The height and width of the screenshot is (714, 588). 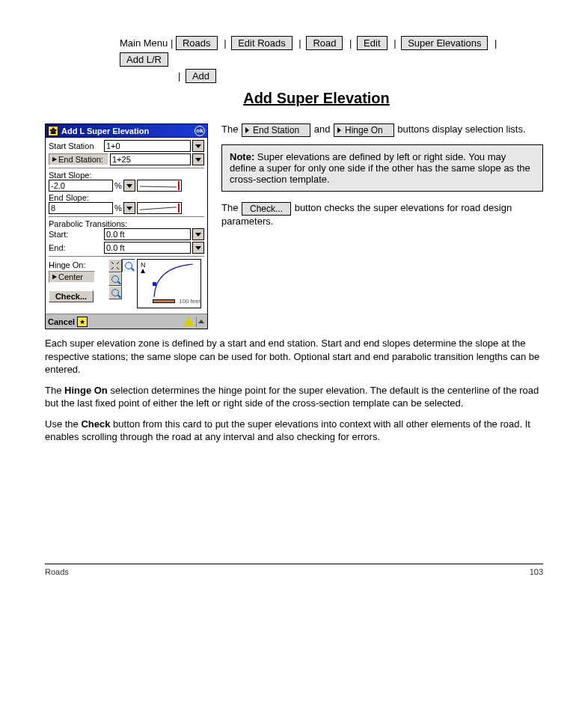 I want to click on pt-start-label: Start:, so click(x=76, y=234).